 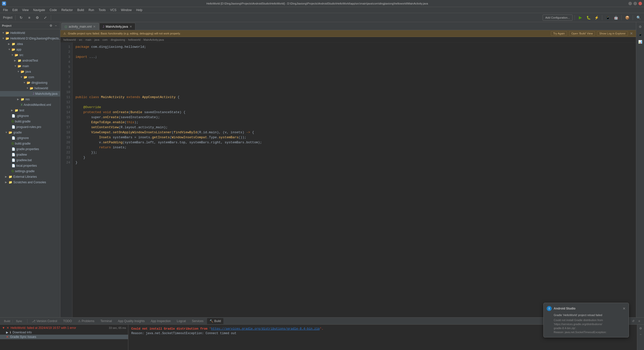 What do you see at coordinates (106, 321) in the screenshot?
I see `tab-terminal: Terminal` at bounding box center [106, 321].